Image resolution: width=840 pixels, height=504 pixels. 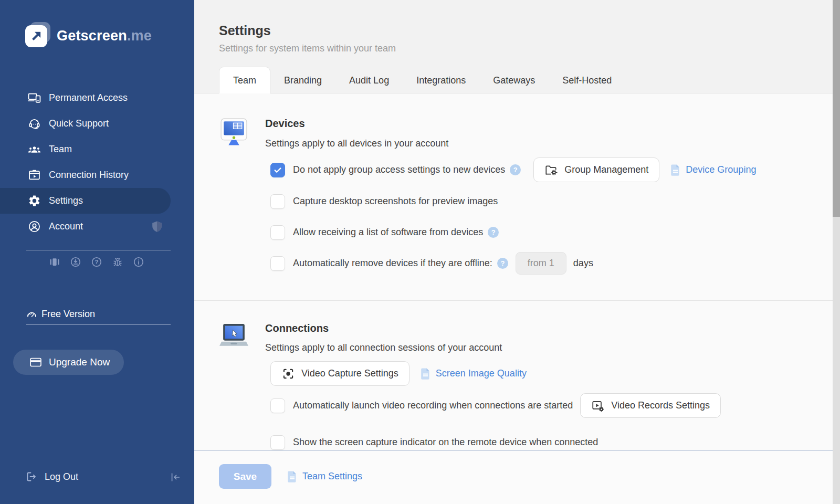 What do you see at coordinates (68, 362) in the screenshot?
I see `upgrade-now-button: Upgrade Now` at bounding box center [68, 362].